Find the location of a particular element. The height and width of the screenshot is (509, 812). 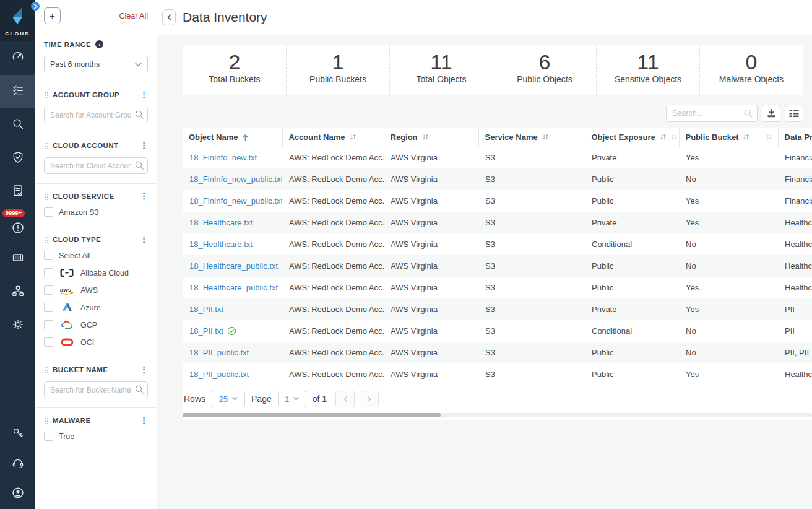

cell-region: AWS Virginia is located at coordinates (431, 287).